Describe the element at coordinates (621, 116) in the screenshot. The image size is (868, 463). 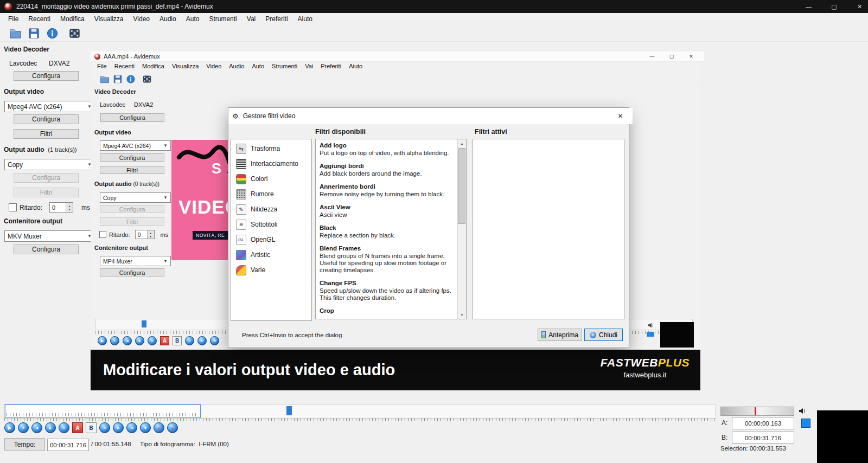
I see `dialog-close-icon: ✕` at that location.